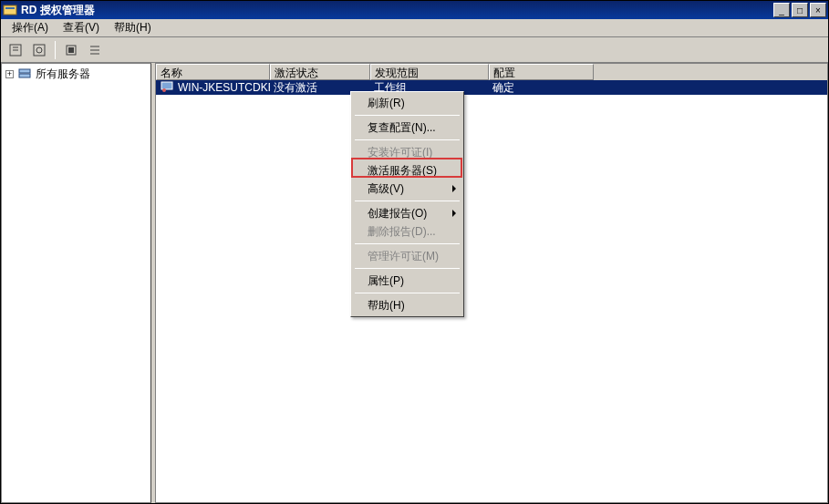 Image resolution: width=829 pixels, height=504 pixels. What do you see at coordinates (407, 204) in the screenshot?
I see `context-menu: 刷新(R) 复查配置(N)... 安装许可证(I) 激活服务器(S) 高级(V)…` at bounding box center [407, 204].